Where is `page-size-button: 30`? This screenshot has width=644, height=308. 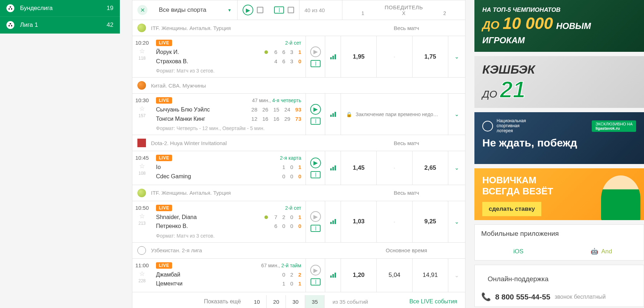 page-size-button: 30 is located at coordinates (296, 302).